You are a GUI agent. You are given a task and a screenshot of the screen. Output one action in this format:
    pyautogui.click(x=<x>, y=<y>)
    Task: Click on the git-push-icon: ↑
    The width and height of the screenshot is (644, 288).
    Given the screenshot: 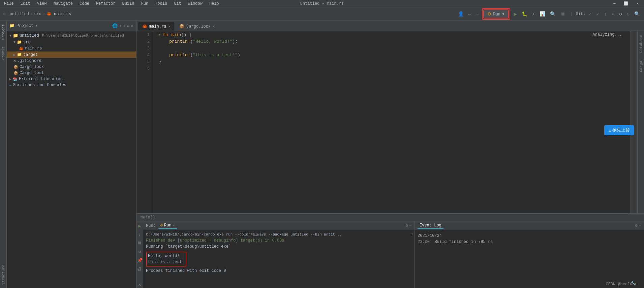 What is the action you would take?
    pyautogui.click(x=605, y=14)
    